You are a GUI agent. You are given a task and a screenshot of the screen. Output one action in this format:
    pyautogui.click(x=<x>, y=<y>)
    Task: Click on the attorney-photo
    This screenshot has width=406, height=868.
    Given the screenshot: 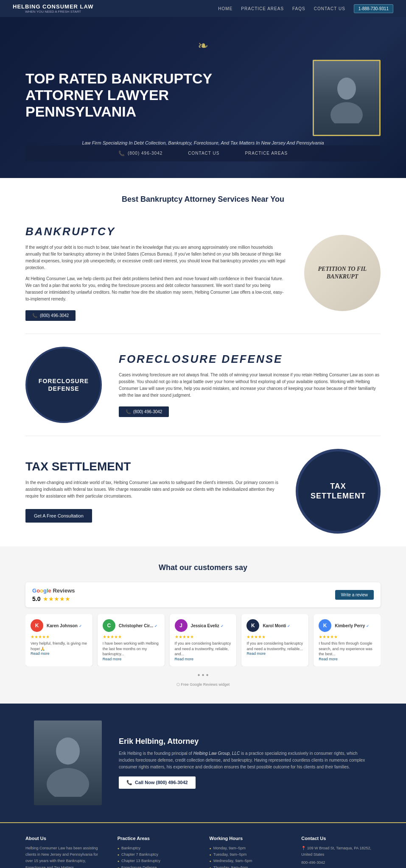 What is the action you would take?
    pyautogui.click(x=68, y=763)
    